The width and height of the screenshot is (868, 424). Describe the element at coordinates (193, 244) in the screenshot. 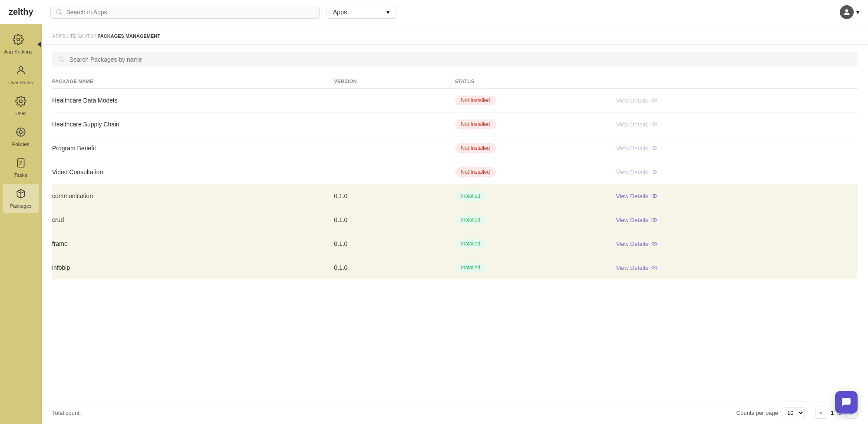

I see `package-name: frame` at that location.